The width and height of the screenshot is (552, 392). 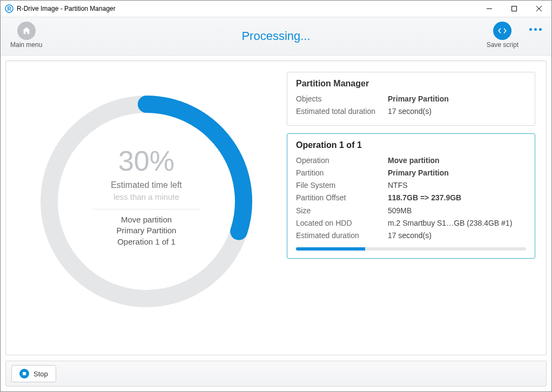 What do you see at coordinates (457, 198) in the screenshot?
I see `offset-val: 118.7GB => 237.9GB` at bounding box center [457, 198].